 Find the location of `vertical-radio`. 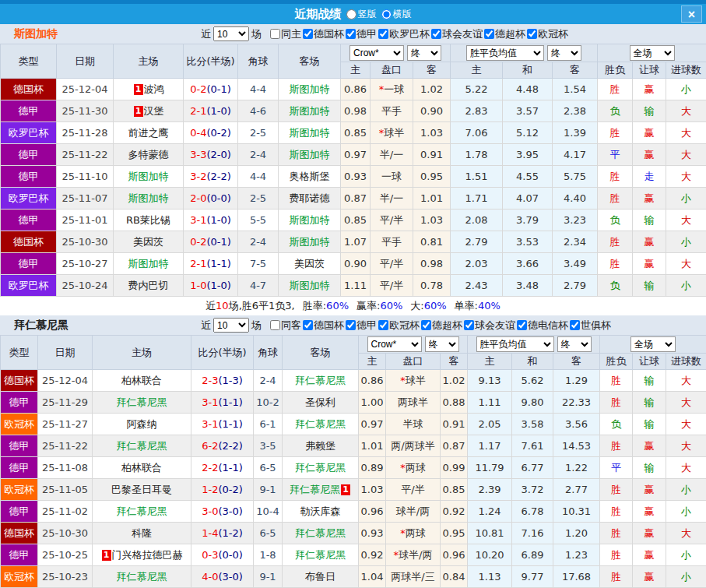

vertical-radio is located at coordinates (352, 14).